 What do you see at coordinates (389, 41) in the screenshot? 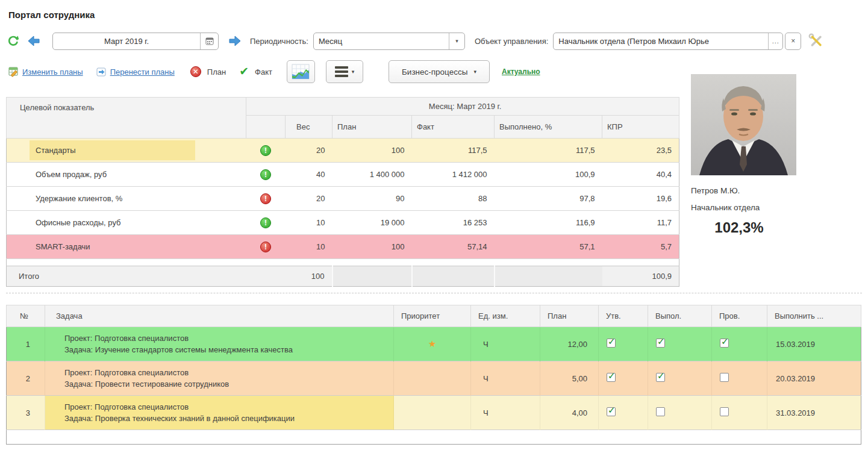
I see `periodicity-select: Месяц ▾` at bounding box center [389, 41].